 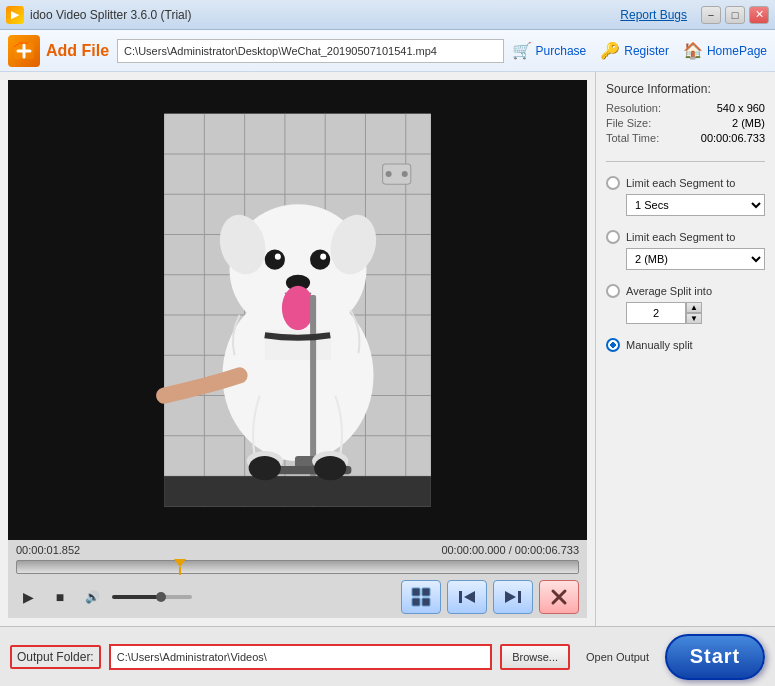 I want to click on maximize-button: □, so click(x=735, y=15).